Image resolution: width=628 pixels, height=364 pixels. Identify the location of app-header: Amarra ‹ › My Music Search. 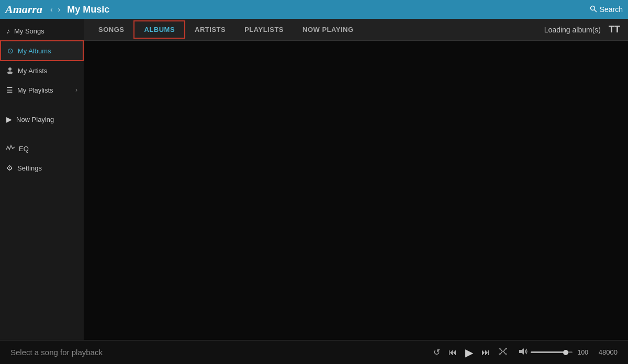
(314, 9).